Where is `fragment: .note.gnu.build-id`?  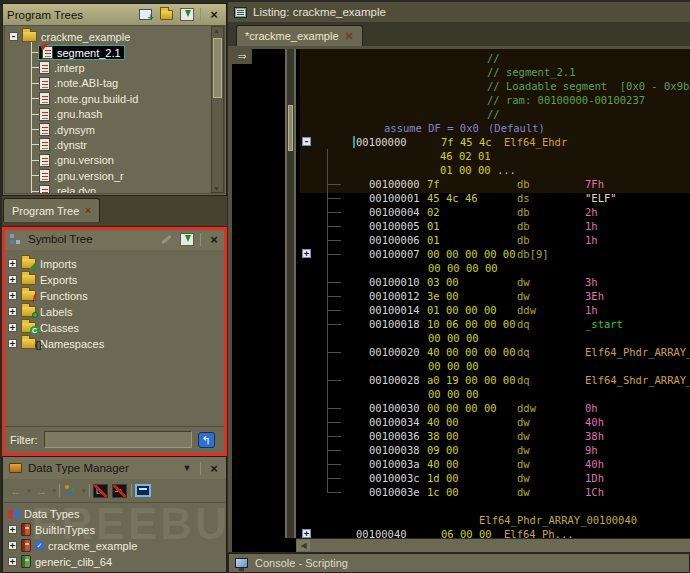
fragment: .note.gnu.build-id is located at coordinates (88, 98).